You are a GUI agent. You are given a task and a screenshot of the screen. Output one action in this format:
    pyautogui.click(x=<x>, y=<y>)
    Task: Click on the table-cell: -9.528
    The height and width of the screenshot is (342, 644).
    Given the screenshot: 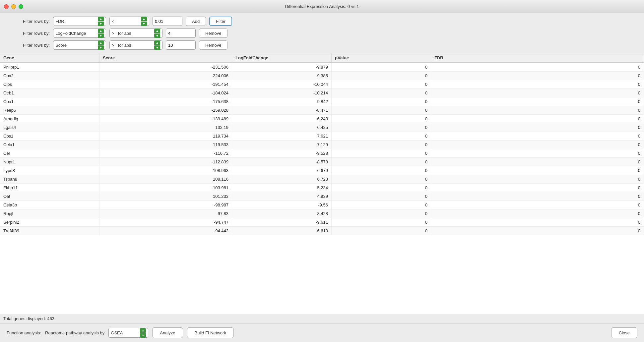 What is the action you would take?
    pyautogui.click(x=282, y=153)
    